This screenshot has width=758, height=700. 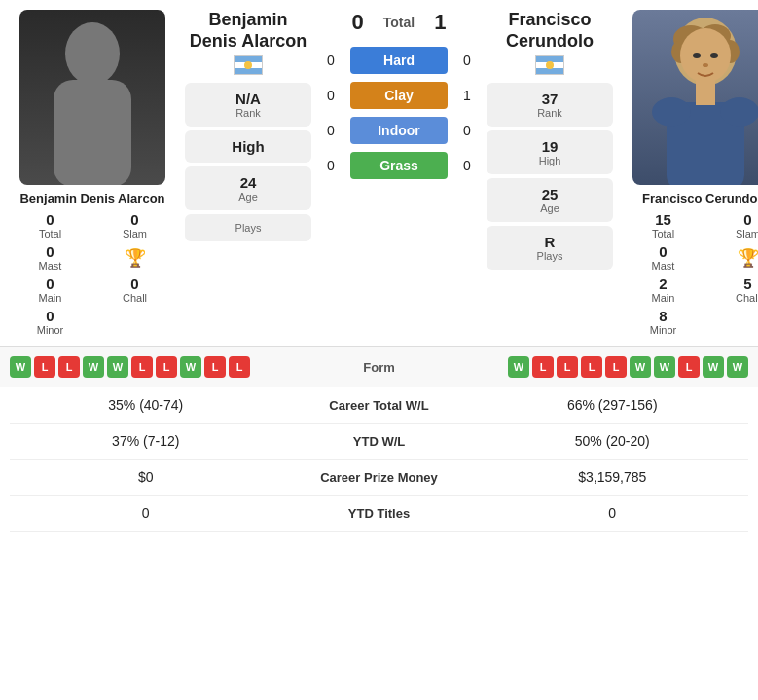 What do you see at coordinates (399, 130) in the screenshot?
I see `indoor-row: 0 Indoor 0` at bounding box center [399, 130].